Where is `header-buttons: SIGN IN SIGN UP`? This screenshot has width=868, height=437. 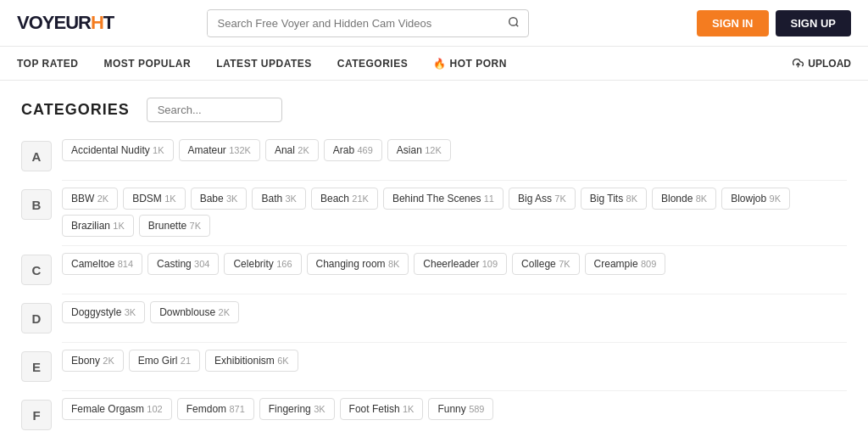 header-buttons: SIGN IN SIGN UP is located at coordinates (774, 24).